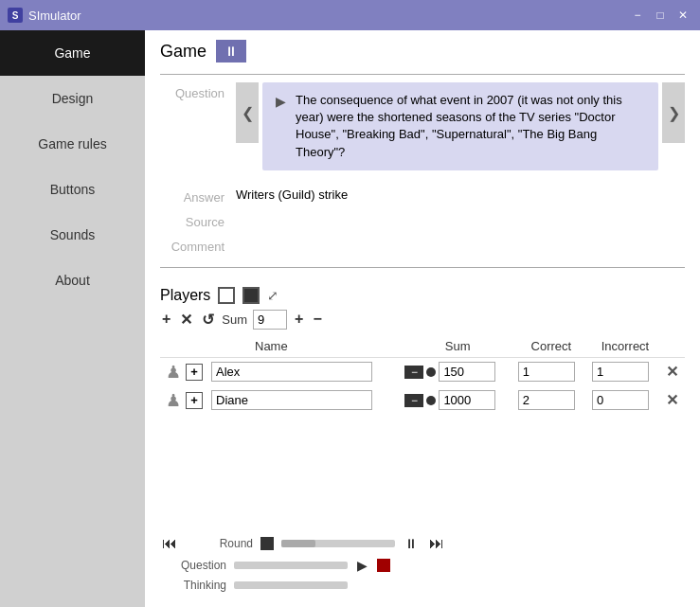  Describe the element at coordinates (422, 320) in the screenshot. I see `players-toolbar: + ✕ ↺ Sum + −` at that location.